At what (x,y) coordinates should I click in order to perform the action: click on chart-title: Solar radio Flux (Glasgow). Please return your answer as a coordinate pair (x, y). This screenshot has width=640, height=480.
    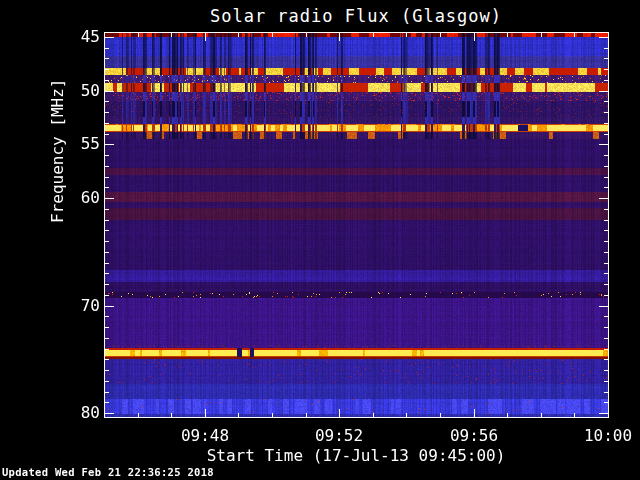
    Looking at the image, I should click on (320, 16).